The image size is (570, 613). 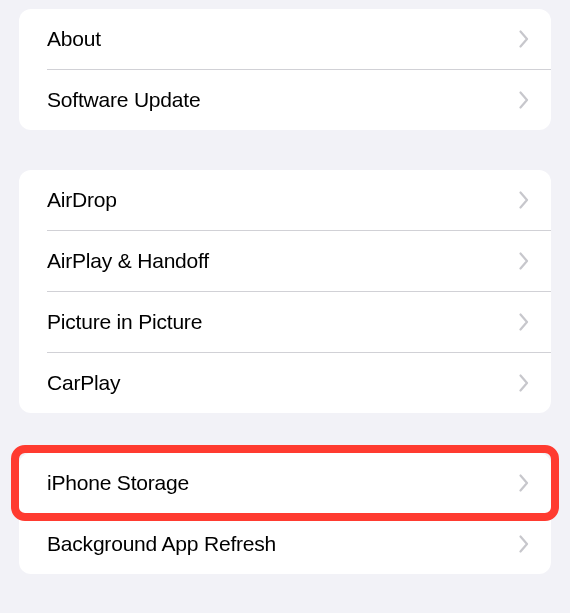 I want to click on background-app-refresh-row: Background App Refresh, so click(x=285, y=544).